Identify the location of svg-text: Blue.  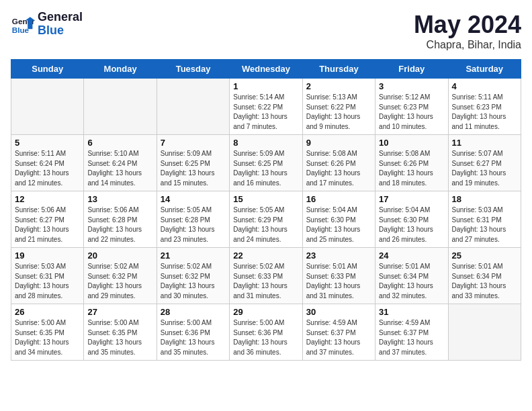
(21, 30).